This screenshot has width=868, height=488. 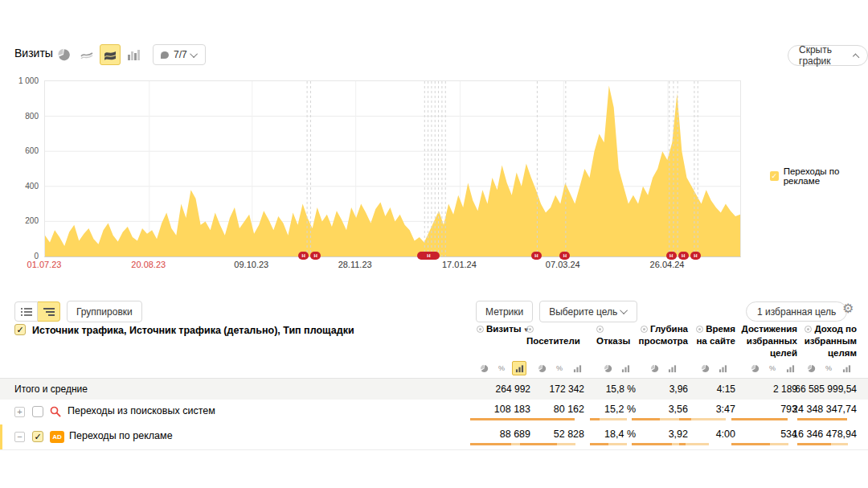 I want to click on column-label: Визиты, so click(x=504, y=329).